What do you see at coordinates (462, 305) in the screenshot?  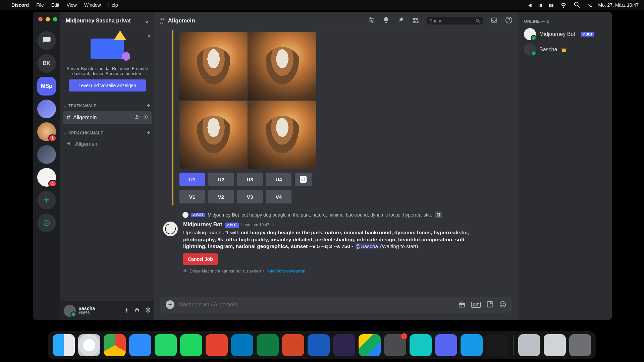 I see `gift-icon` at bounding box center [462, 305].